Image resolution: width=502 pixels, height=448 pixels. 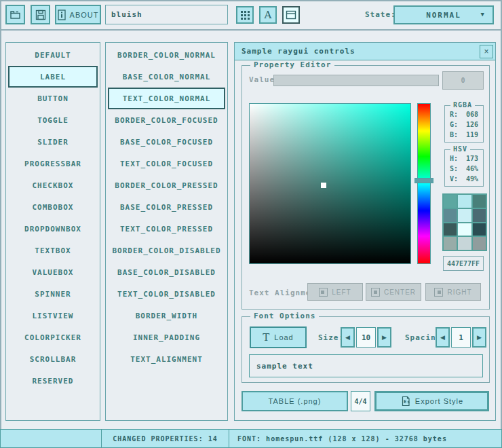 What do you see at coordinates (53, 359) in the screenshot?
I see `controls-list-item: SCROLLBAR` at bounding box center [53, 359].